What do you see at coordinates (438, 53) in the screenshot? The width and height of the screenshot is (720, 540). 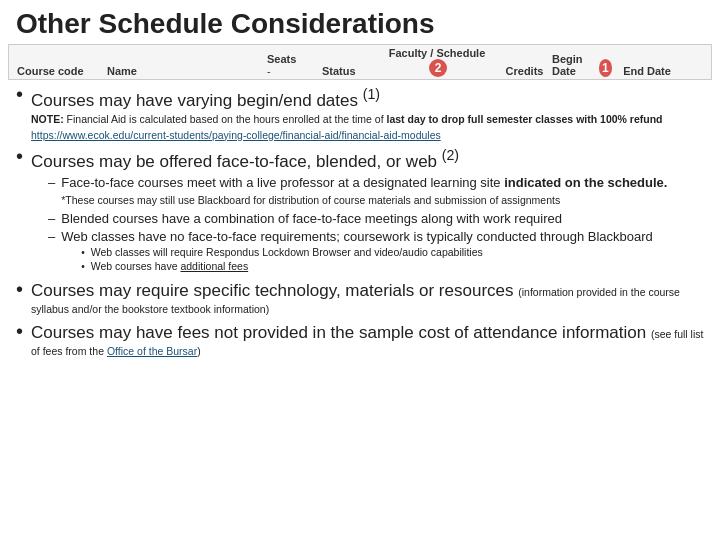 I see `col-faculty: Faculty / Schedule` at bounding box center [438, 53].